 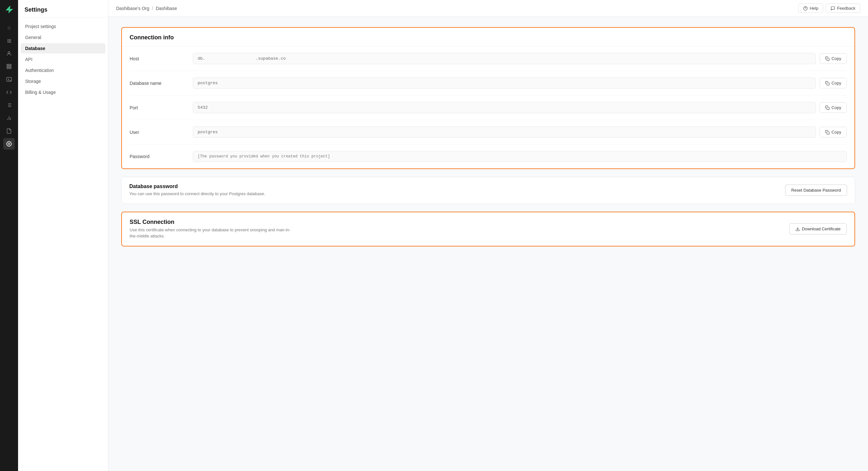 I want to click on topbar: Dashibase's Org / Dashibase Help Feedbac…, so click(x=488, y=8).